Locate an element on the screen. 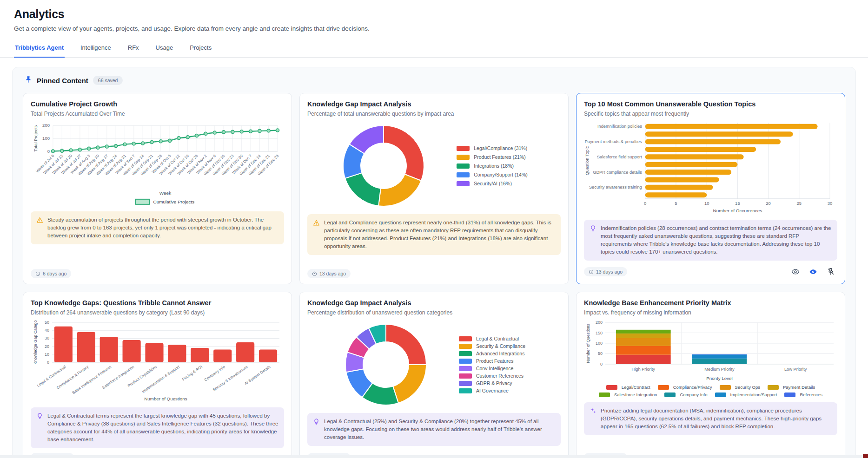  insight-text: Legal & Contractual terms represent the … is located at coordinates (163, 428).